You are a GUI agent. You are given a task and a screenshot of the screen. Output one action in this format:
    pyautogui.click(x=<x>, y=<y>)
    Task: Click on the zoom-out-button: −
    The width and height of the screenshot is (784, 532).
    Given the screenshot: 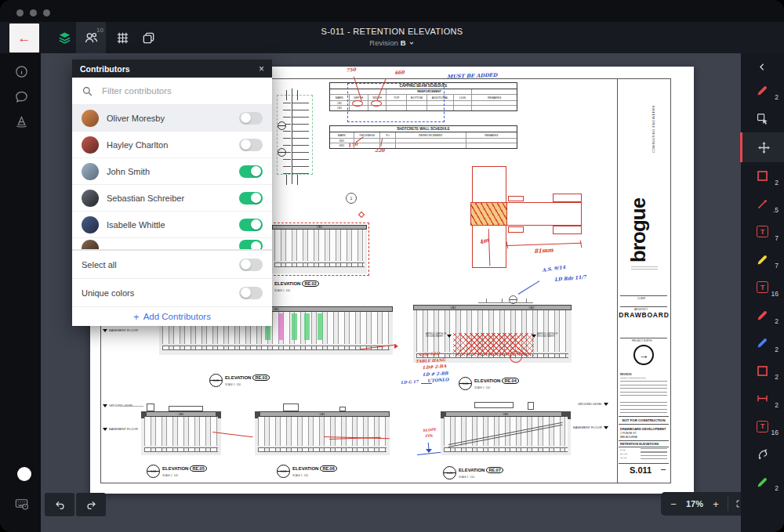 What is the action you would take?
    pyautogui.click(x=673, y=504)
    